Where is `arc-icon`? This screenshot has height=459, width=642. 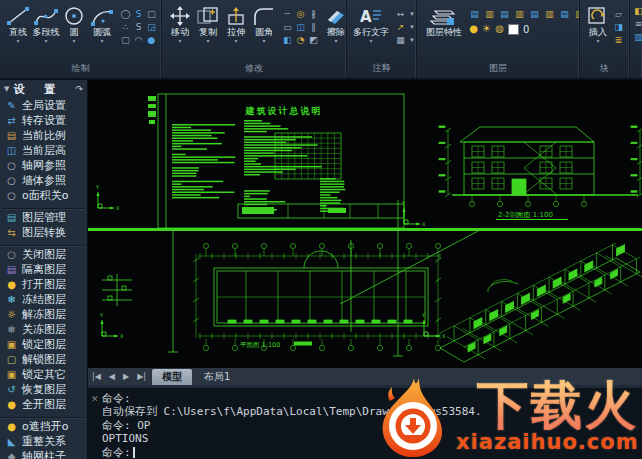
arc-icon is located at coordinates (102, 16).